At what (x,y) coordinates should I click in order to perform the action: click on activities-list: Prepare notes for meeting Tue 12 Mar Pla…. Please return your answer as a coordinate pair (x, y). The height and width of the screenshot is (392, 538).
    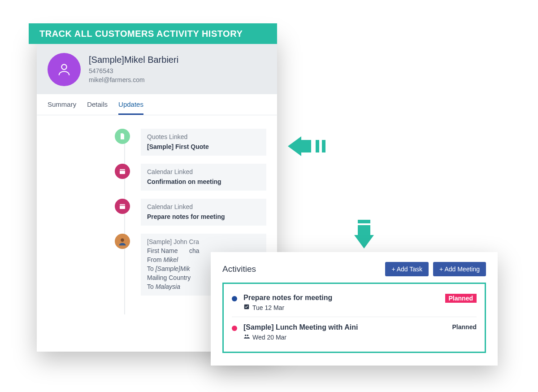
    Looking at the image, I should click on (354, 318).